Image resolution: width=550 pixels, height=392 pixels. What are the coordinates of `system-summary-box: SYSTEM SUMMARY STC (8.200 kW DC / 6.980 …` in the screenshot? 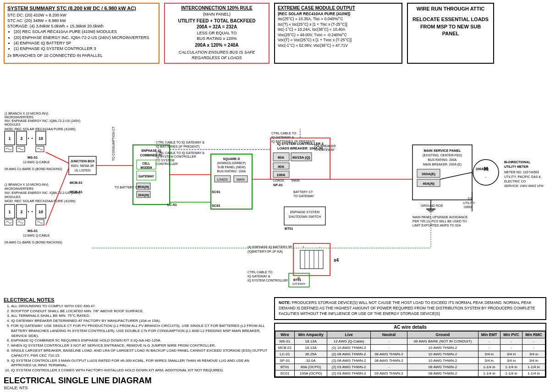 It's located at (82, 33).